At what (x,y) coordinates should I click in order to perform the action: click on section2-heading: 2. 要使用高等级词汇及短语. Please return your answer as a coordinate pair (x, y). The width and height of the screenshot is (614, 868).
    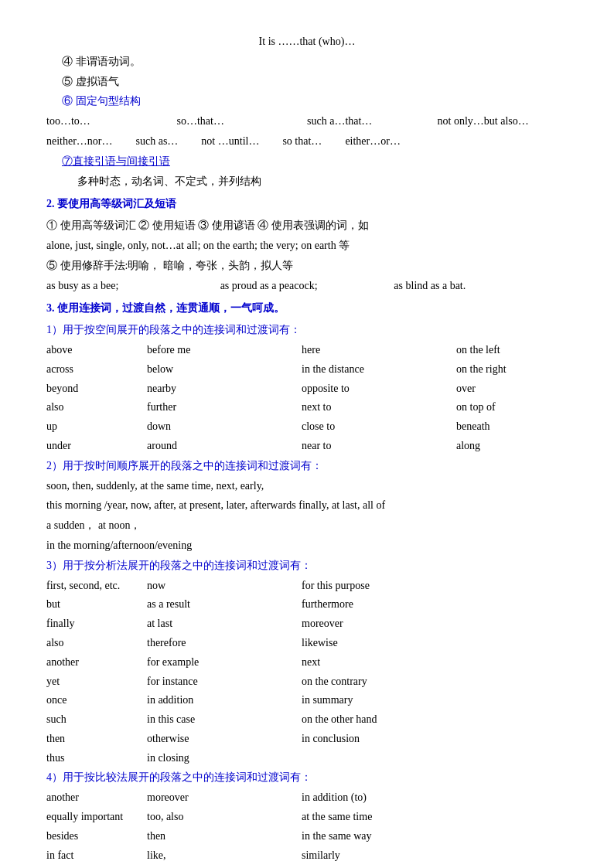
    Looking at the image, I should click on (307, 204).